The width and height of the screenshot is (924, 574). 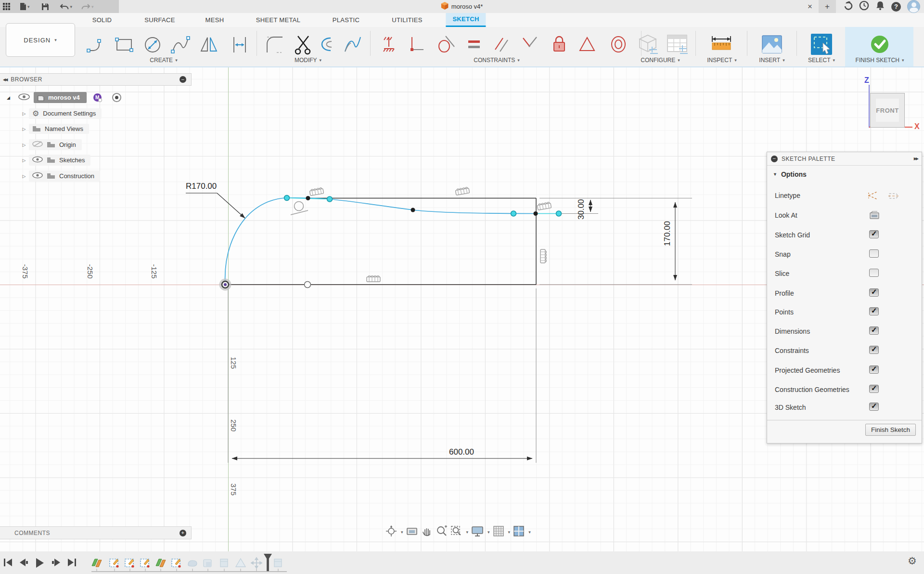 What do you see at coordinates (274, 45) in the screenshot?
I see `modify-fillet-tool-icon` at bounding box center [274, 45].